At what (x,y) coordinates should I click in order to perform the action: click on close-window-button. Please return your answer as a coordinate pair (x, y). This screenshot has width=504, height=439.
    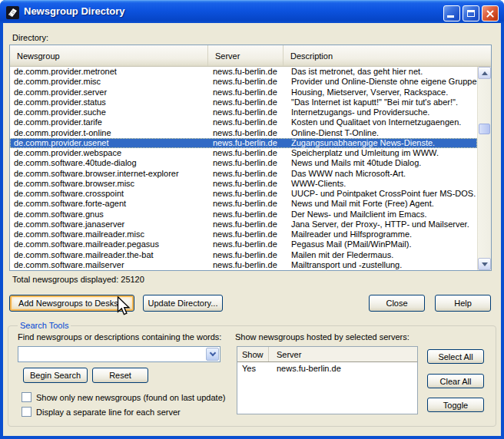
    Looking at the image, I should click on (490, 14).